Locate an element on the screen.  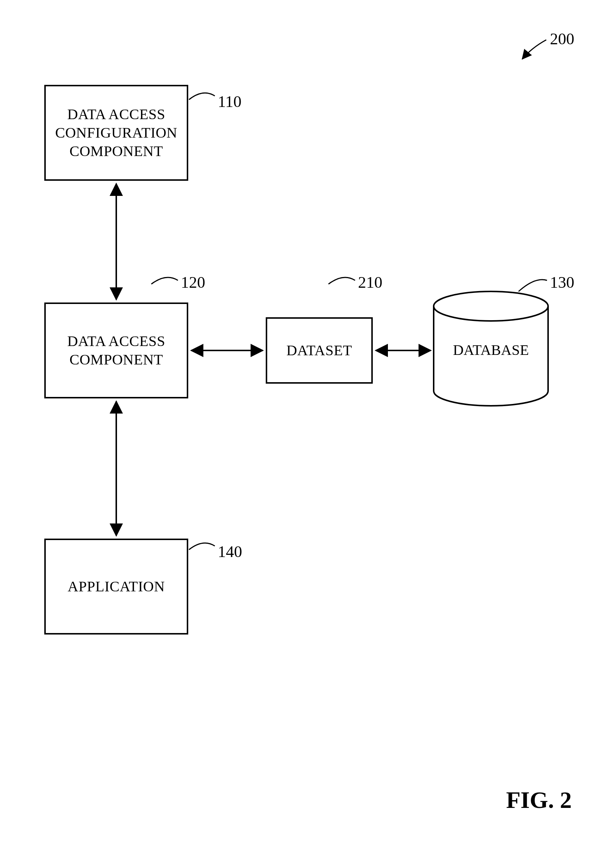
block-config-label: DATA ACCESSCONFIGURATIONCOMPONENT is located at coordinates (117, 133).